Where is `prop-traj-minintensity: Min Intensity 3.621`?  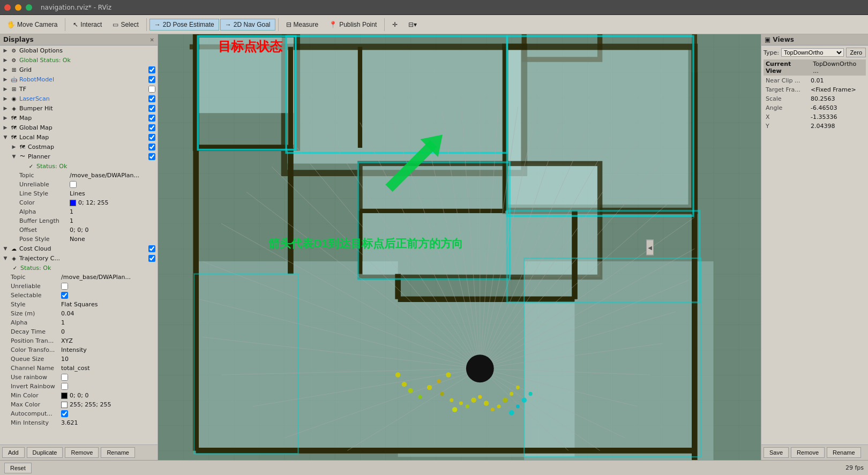
prop-traj-minintensity: Min Intensity 3.621 is located at coordinates (79, 423).